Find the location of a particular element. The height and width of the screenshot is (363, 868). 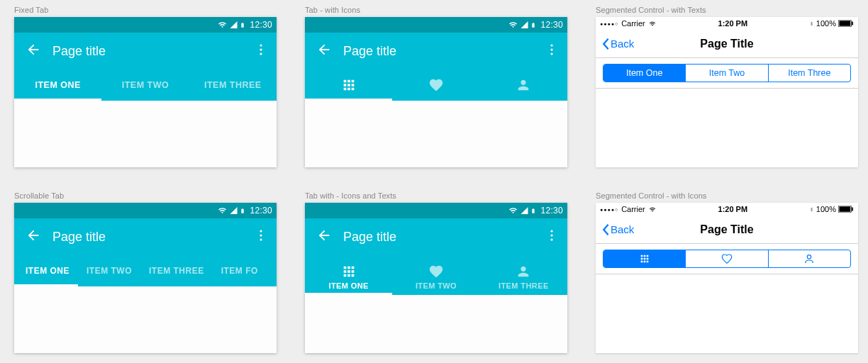

bluetooth-icon is located at coordinates (811, 210).